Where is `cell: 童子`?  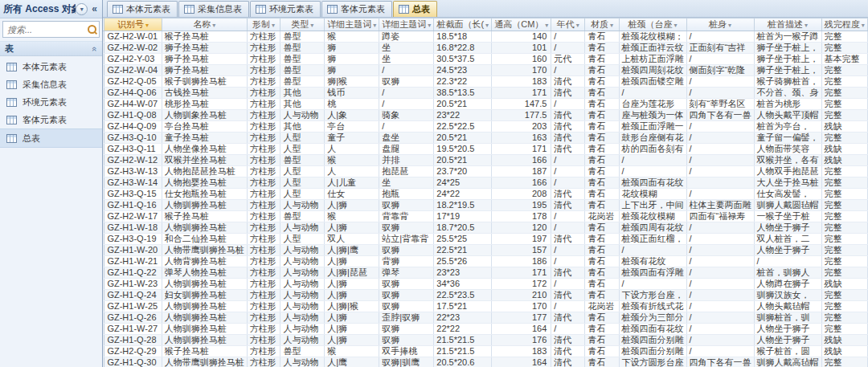 cell: 童子 is located at coordinates (352, 138).